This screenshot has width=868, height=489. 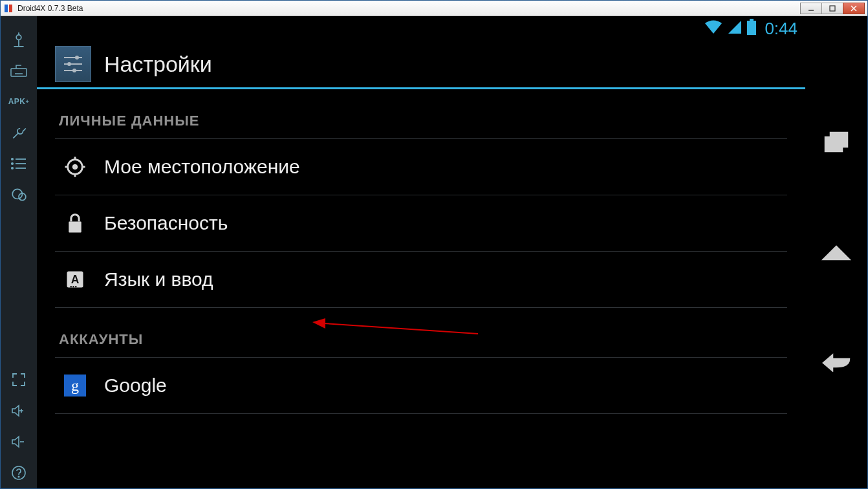 What do you see at coordinates (50, 8) in the screenshot?
I see `window-title: Droid4X 0.7.3 Beta` at bounding box center [50, 8].